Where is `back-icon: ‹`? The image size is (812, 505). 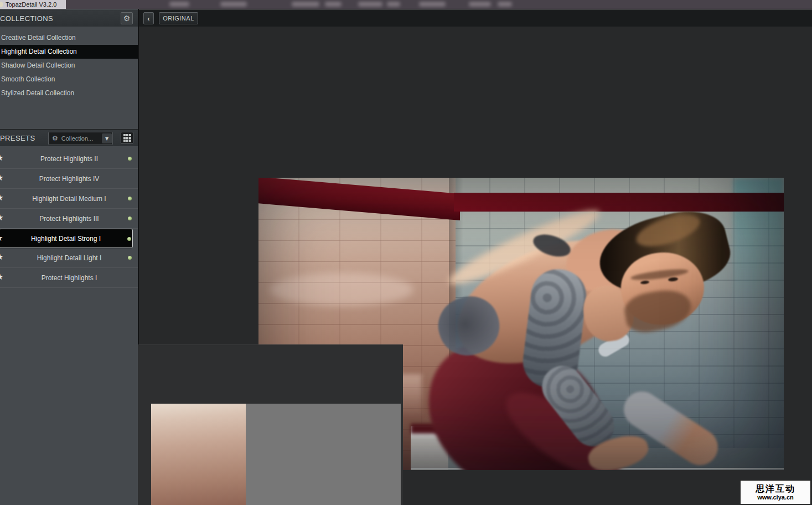
back-icon: ‹ is located at coordinates (148, 19).